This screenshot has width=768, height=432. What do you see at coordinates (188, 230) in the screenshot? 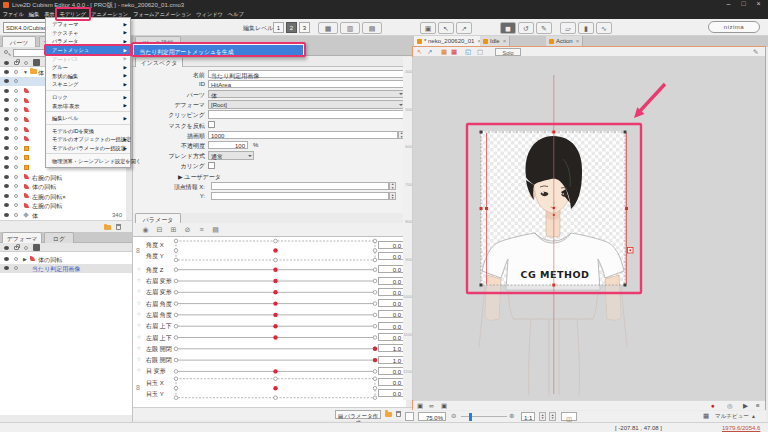
I see `param-toolbar-no-key: ⊘` at bounding box center [188, 230].